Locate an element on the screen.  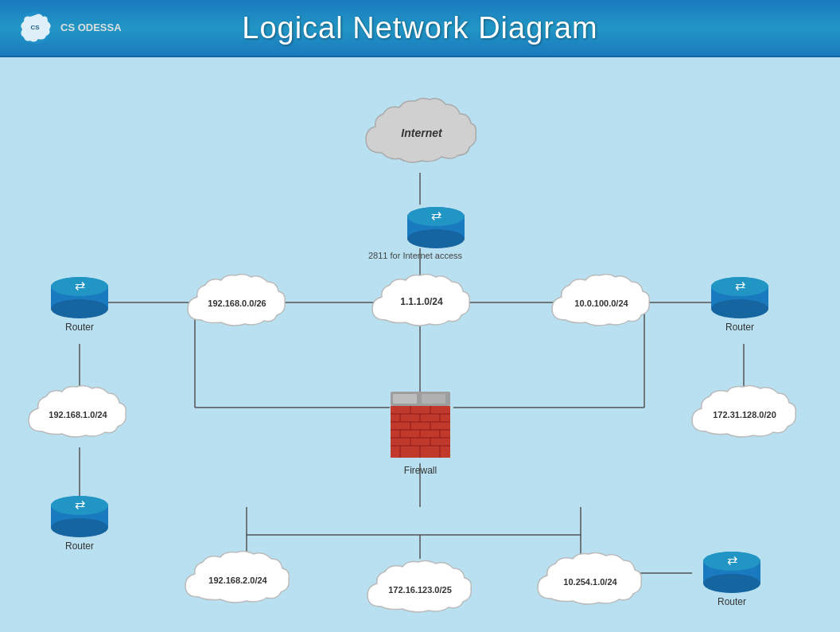
network-10-0-100-cloud: 10.0.100.0/24 is located at coordinates (601, 303).